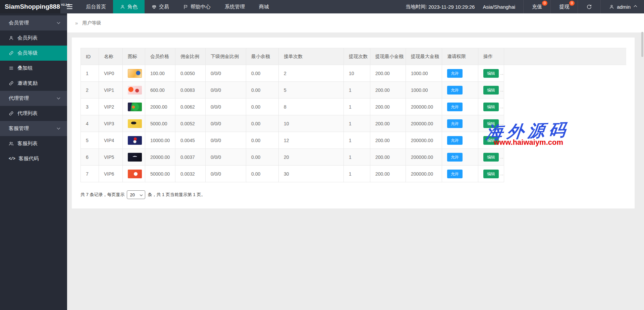 The width and height of the screenshot is (644, 310). Describe the element at coordinates (451, 7) in the screenshot. I see `local-time-value: 2023-11-29 10:29:26` at that location.